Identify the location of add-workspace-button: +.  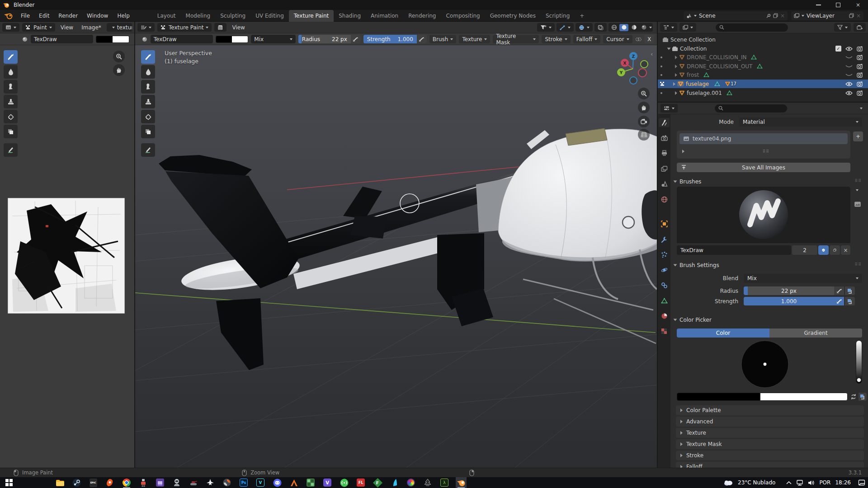
(582, 16).